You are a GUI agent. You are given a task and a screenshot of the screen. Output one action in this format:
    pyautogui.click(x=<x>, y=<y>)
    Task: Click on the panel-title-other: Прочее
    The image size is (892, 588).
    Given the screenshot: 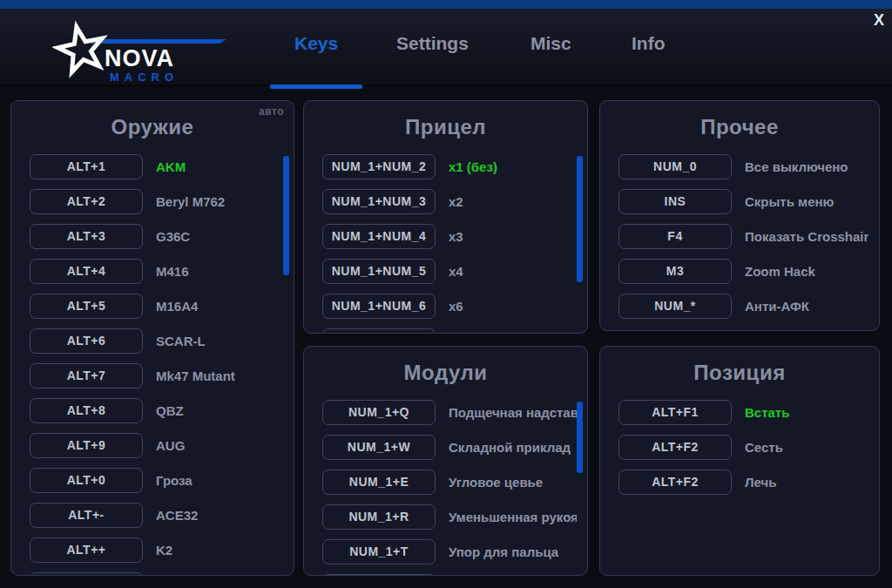 What is the action you would take?
    pyautogui.click(x=740, y=120)
    